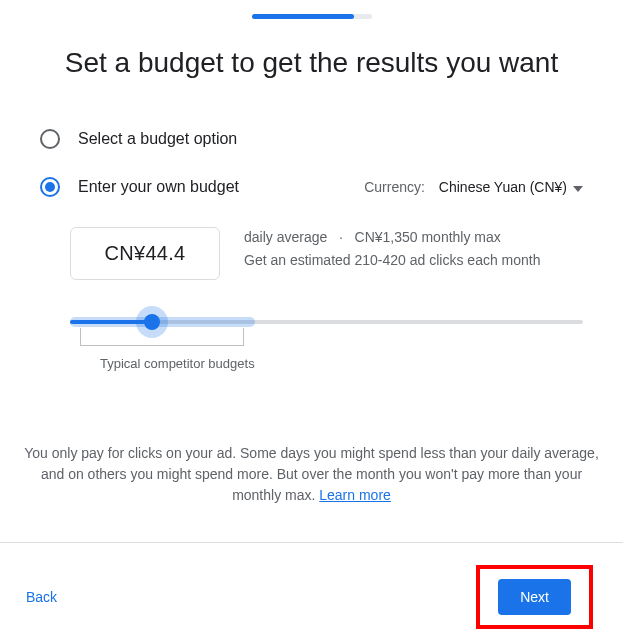  I want to click on clicks-estimate: Get an estimated 210-420 ad clicks each …, so click(392, 260).